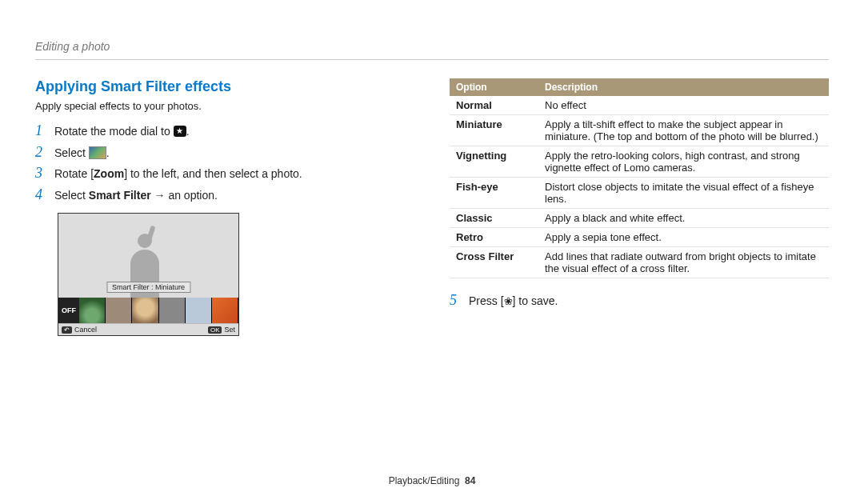 Image resolution: width=864 pixels, height=504 pixels. Describe the element at coordinates (149, 256) in the screenshot. I see `preview-image-area: Smart Filter : Miniature` at that location.